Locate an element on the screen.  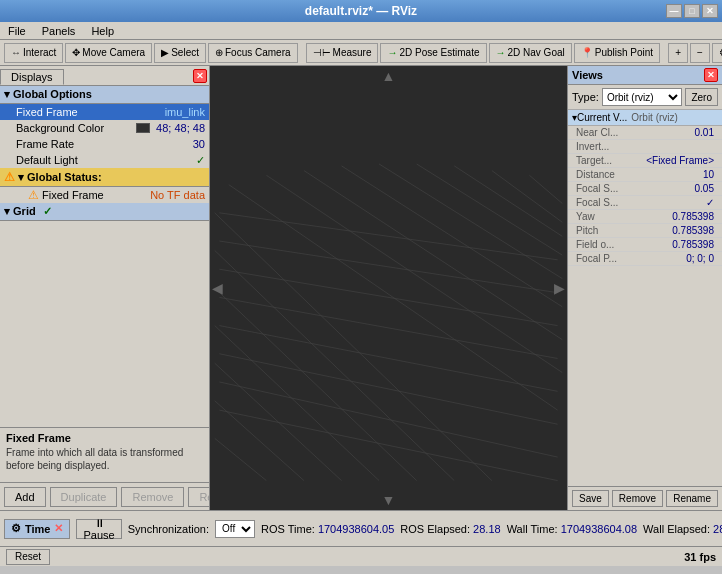
views-type-row: Type: Orbit (rviz) Zero is located at coordinates (645, 98).